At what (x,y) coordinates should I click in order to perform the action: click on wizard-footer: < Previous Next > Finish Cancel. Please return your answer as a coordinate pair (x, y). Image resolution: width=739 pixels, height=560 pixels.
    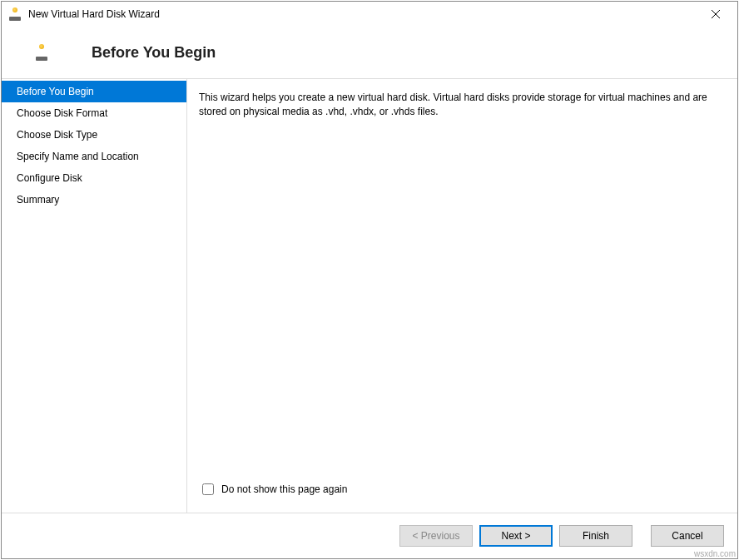
    Looking at the image, I should click on (370, 536).